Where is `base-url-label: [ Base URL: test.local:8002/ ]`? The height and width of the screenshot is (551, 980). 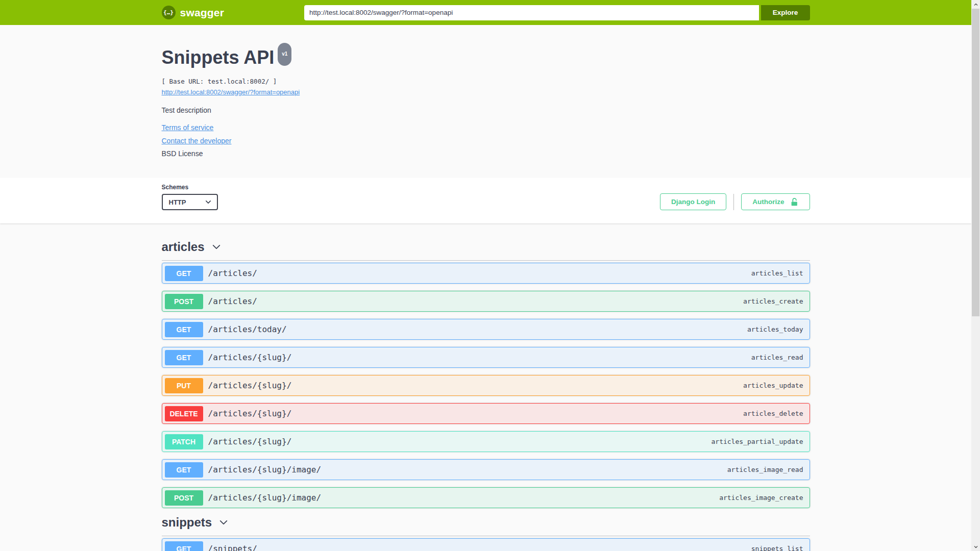 base-url-label: [ Base URL: test.local:8002/ ] is located at coordinates (486, 82).